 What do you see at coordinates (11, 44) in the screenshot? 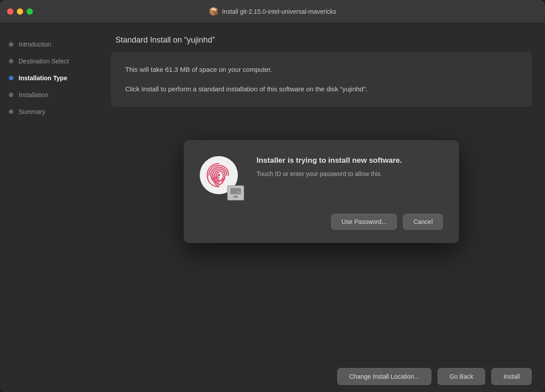
I see `sidebar-dot-introduction` at bounding box center [11, 44].